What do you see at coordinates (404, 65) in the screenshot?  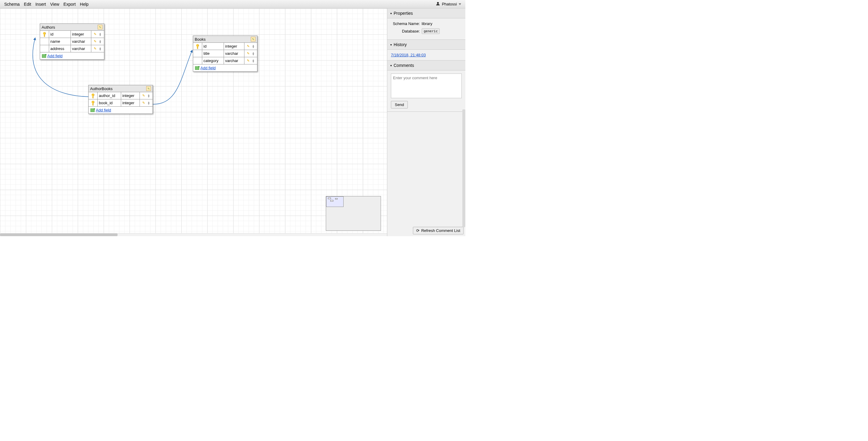 I see `section-title: Comments` at bounding box center [404, 65].